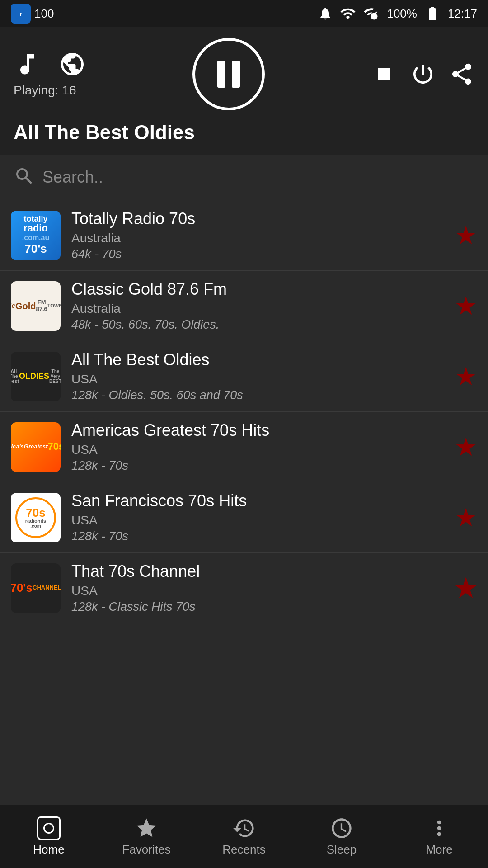 The height and width of the screenshot is (868, 488). What do you see at coordinates (244, 74) in the screenshot?
I see `player-controls-row: Playing: 16` at bounding box center [244, 74].